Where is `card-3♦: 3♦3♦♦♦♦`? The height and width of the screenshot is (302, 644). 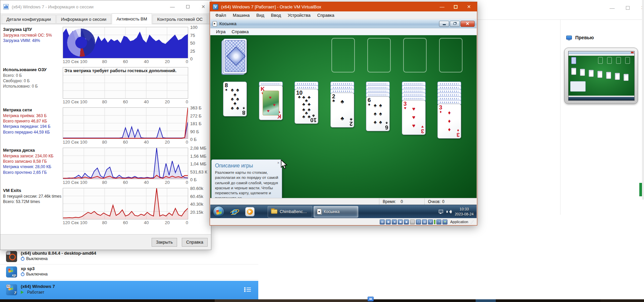
card-3♦: 3♦3♦♦♦♦ is located at coordinates (449, 121).